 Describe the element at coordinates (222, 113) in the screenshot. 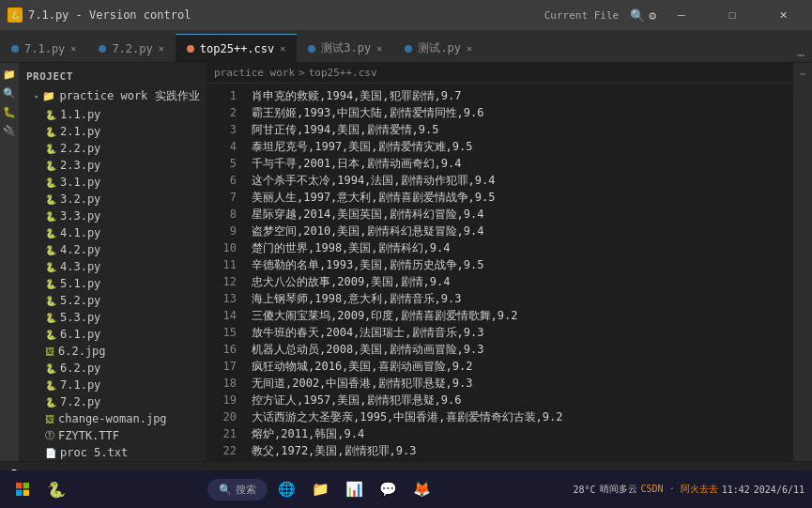

I see `line-number: 2` at that location.